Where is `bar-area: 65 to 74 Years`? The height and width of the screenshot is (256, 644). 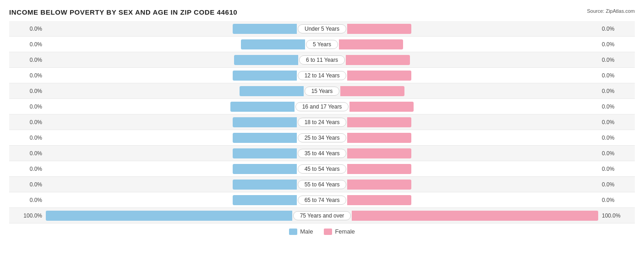 bar-area: 65 to 74 Years is located at coordinates (322, 200).